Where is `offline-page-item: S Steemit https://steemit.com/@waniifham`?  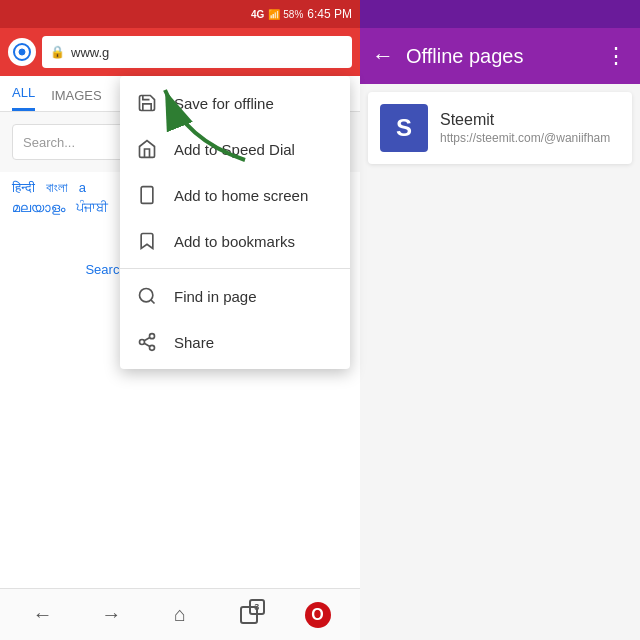 offline-page-item: S Steemit https://steemit.com/@waniifham is located at coordinates (500, 128).